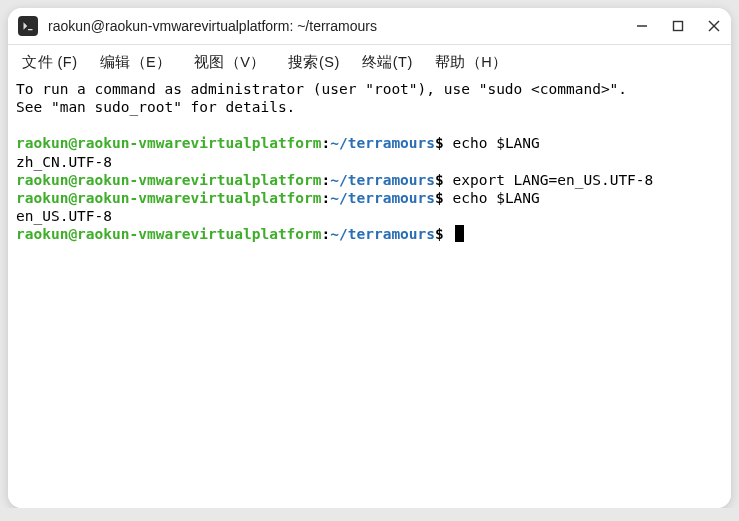 This screenshot has width=739, height=521. I want to click on motd-line: See "man sudo_root" for details., so click(156, 107).